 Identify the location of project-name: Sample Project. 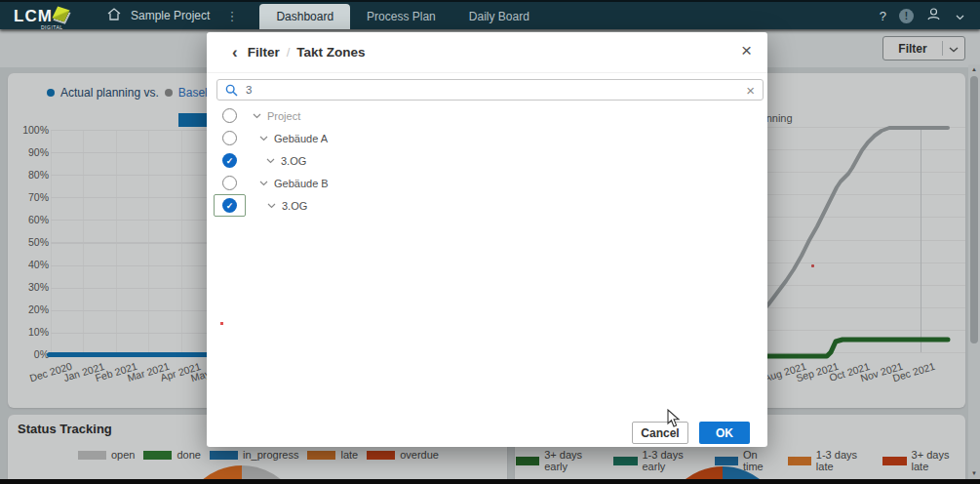
(170, 16).